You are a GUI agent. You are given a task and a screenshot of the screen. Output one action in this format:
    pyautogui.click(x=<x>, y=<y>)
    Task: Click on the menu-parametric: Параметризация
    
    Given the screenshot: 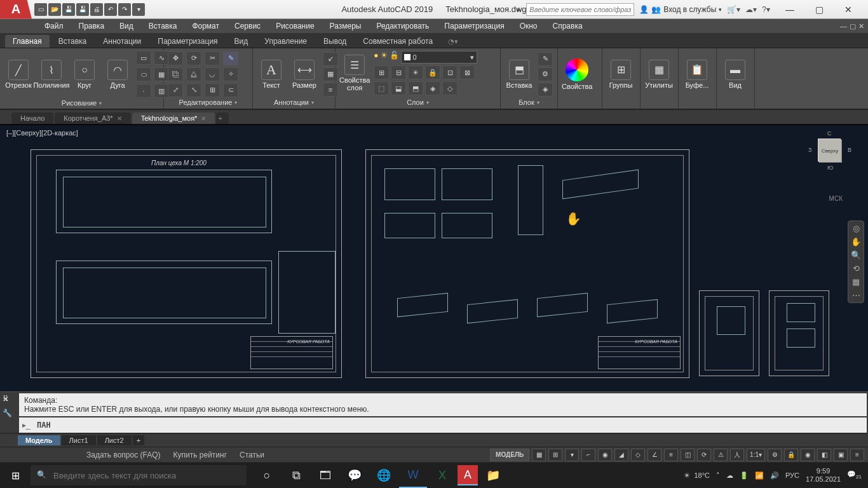 What is the action you would take?
    pyautogui.click(x=474, y=26)
    